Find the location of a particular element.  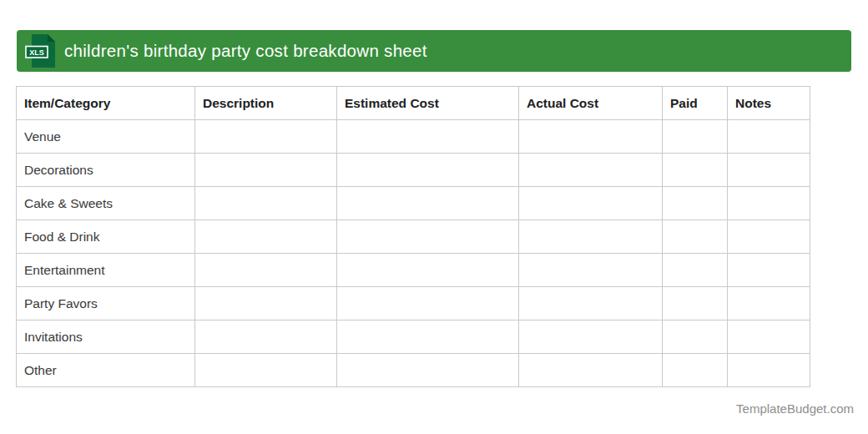

table-row-decorations: Decorations is located at coordinates (414, 170).